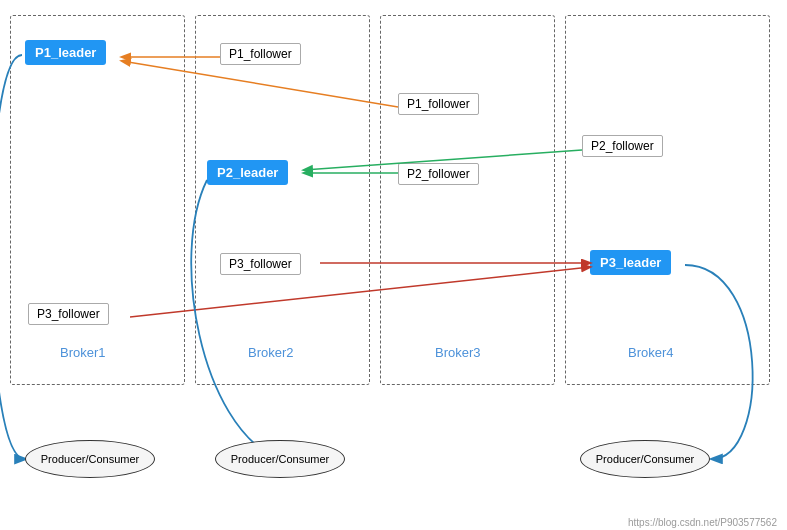 This screenshot has height=530, width=787. Describe the element at coordinates (645, 459) in the screenshot. I see `consumer3: Producer/Consumer` at that location.